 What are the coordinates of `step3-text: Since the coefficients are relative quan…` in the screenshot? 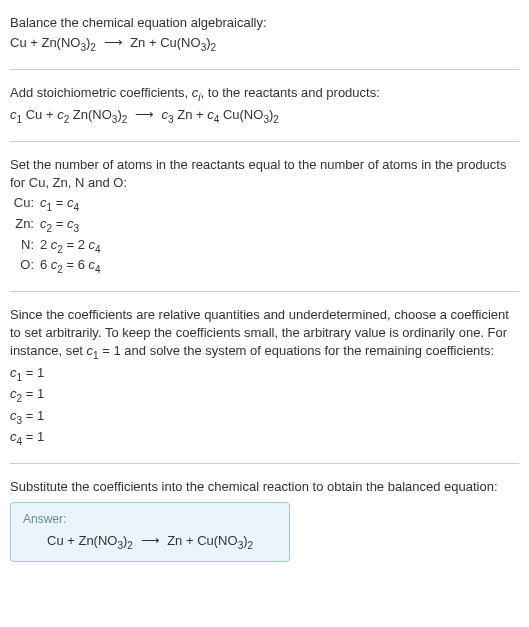 It's located at (264, 334).